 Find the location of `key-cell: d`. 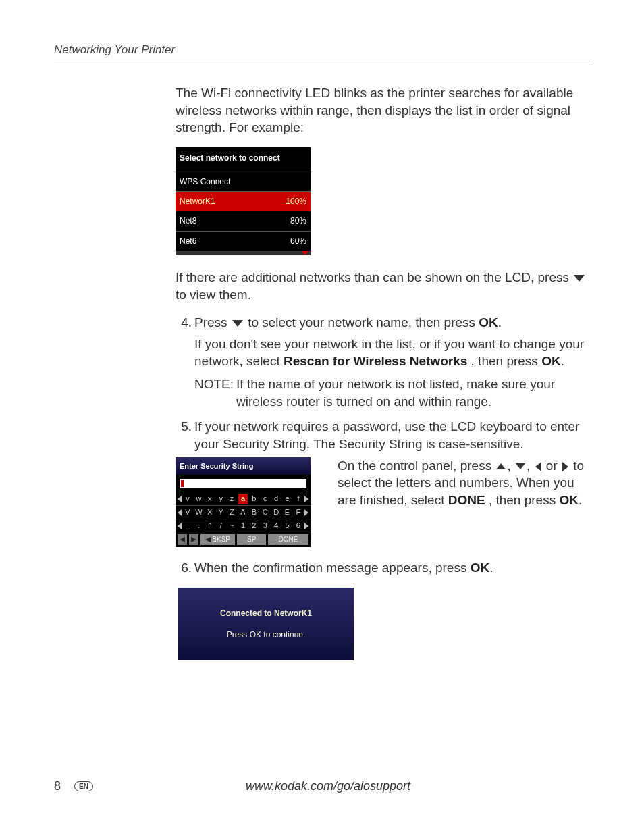

key-cell: d is located at coordinates (276, 498).